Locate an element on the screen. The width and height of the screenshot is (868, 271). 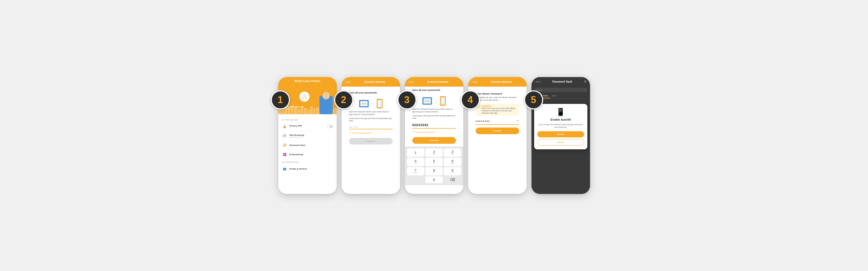
help-text-3: How does syncing work? is located at coordinates (425, 132).